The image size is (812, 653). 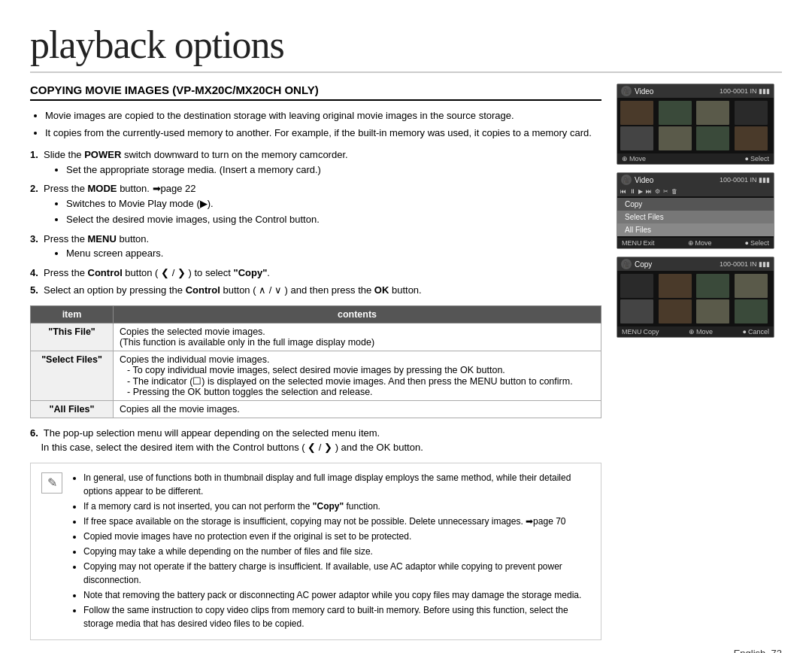 What do you see at coordinates (337, 617) in the screenshot?
I see `note-item-8: Follow the same instruction to copy vide…` at bounding box center [337, 617].